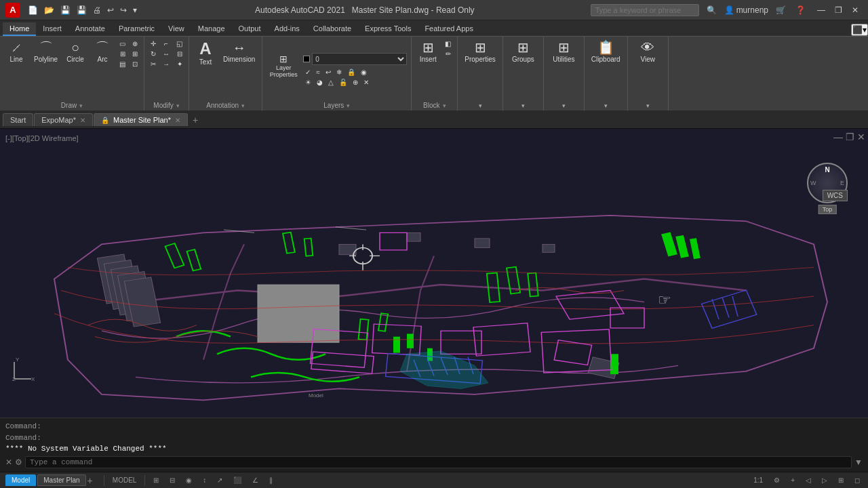 The image size is (868, 488). Describe the element at coordinates (648, 52) in the screenshot. I see `view-button: 👁 View` at that location.